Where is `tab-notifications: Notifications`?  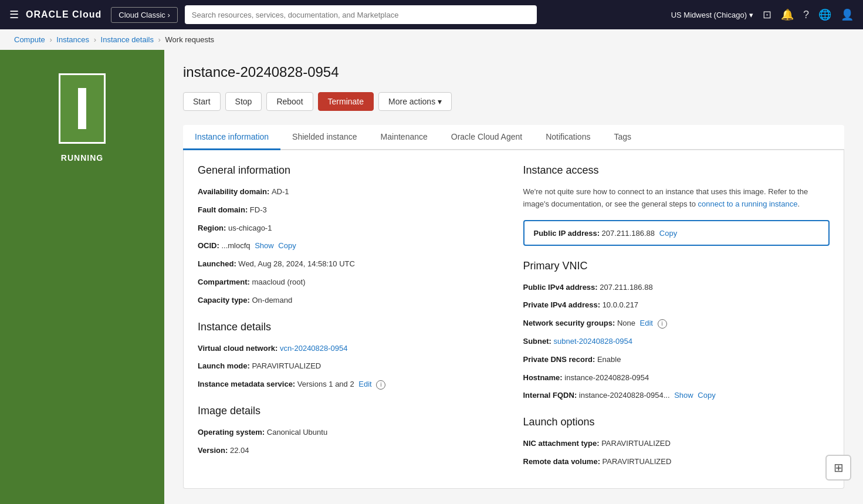 tab-notifications: Notifications is located at coordinates (568, 137).